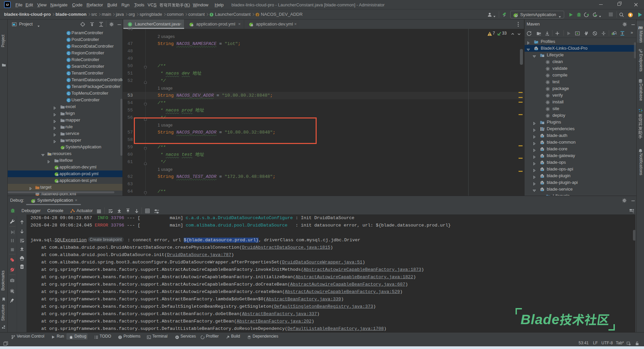 The width and height of the screenshot is (644, 349). I want to click on svg-text: I, so click(212, 14).